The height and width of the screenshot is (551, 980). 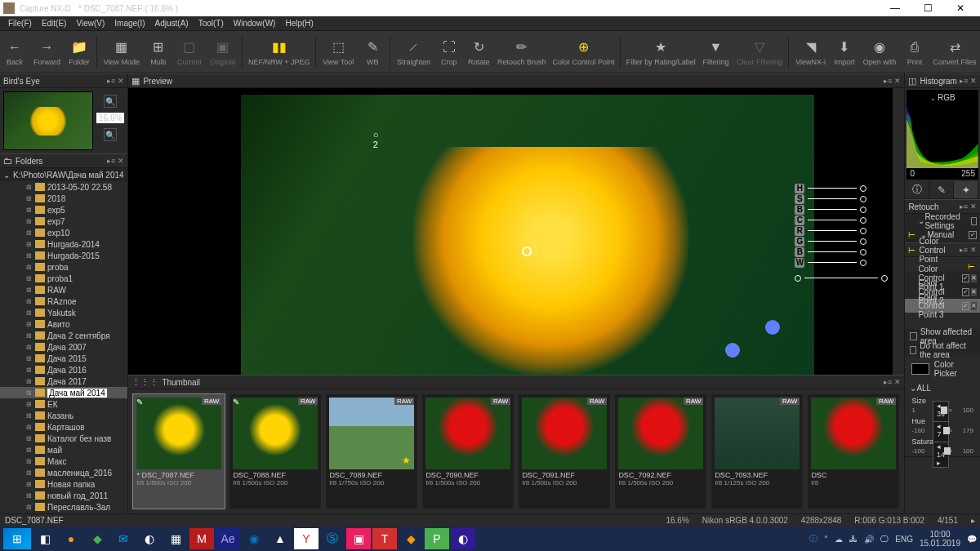 I want to click on folder-item: ⊞2013-05-20 22.58, so click(x=64, y=187).